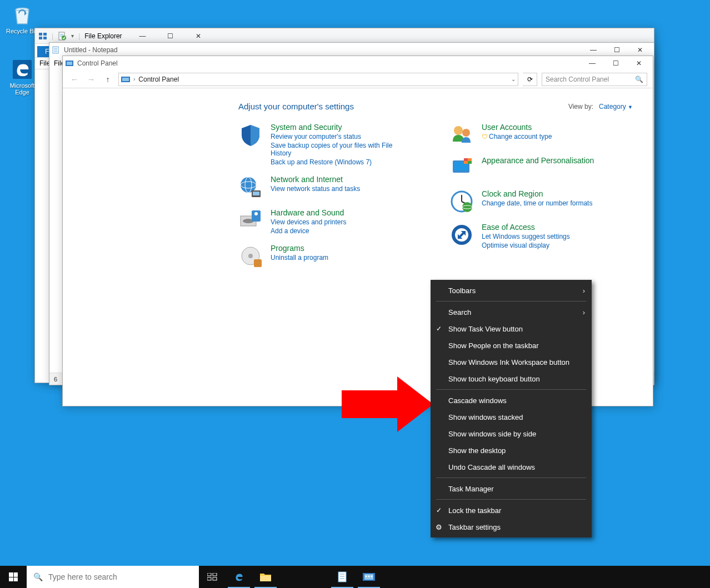  What do you see at coordinates (511, 312) in the screenshot?
I see `context-menu-item: Search›` at bounding box center [511, 312].